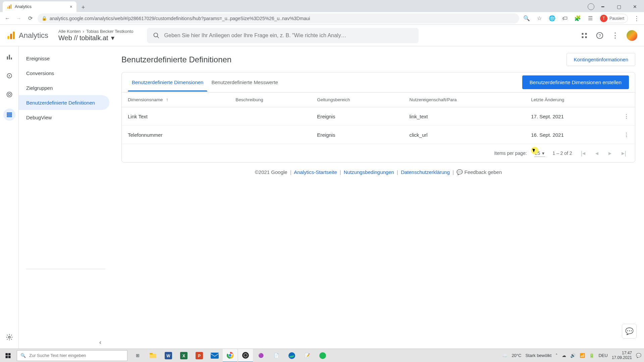 This screenshot has width=644, height=362. What do you see at coordinates (622, 355) in the screenshot?
I see `taskbar-clock: 17:47 17.09.2021` at bounding box center [622, 355].